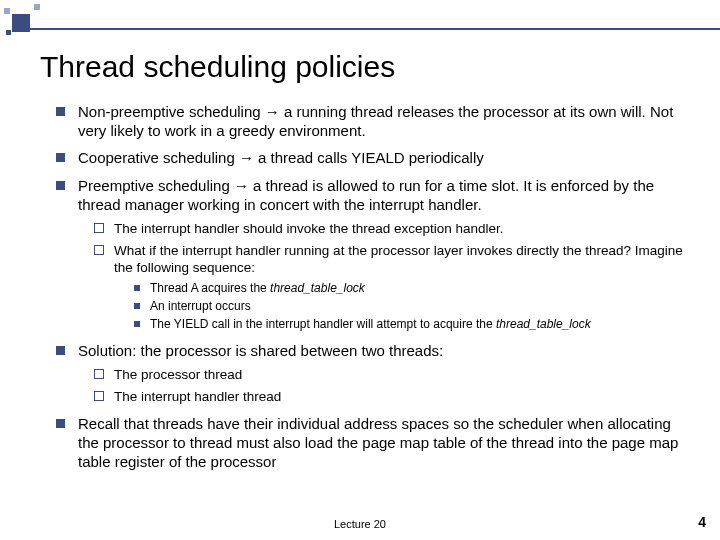 This screenshot has width=720, height=540. I want to click on bullet-text: Cooperative scheduling → a thread calls …, so click(281, 158).